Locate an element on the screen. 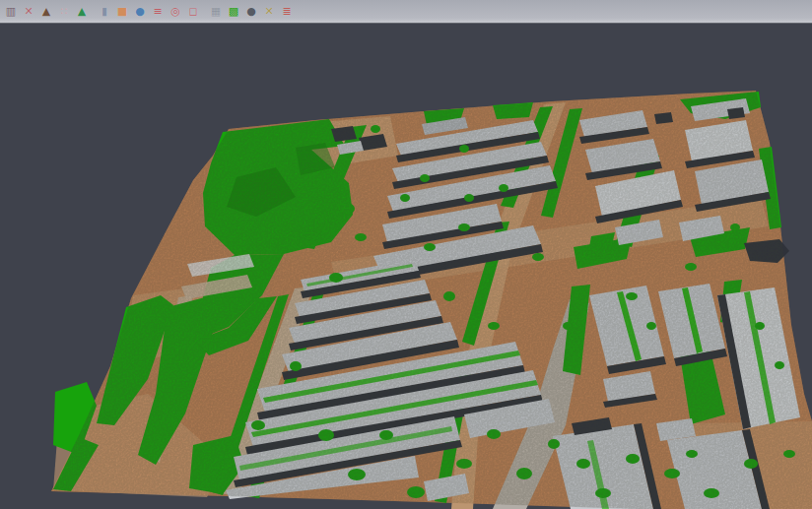  contour-lines-icon: ≣ is located at coordinates (287, 12).